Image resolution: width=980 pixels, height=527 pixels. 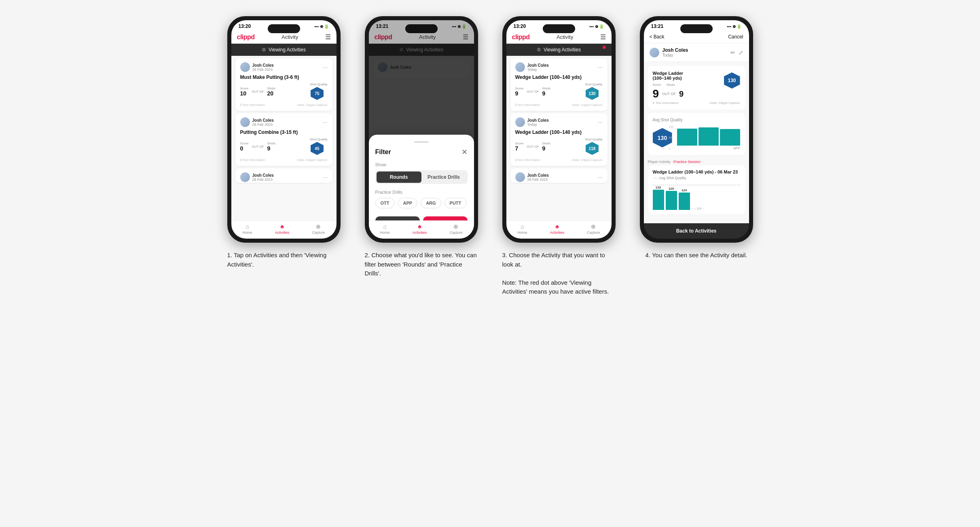 I want to click on drill-app: APP, so click(x=408, y=203).